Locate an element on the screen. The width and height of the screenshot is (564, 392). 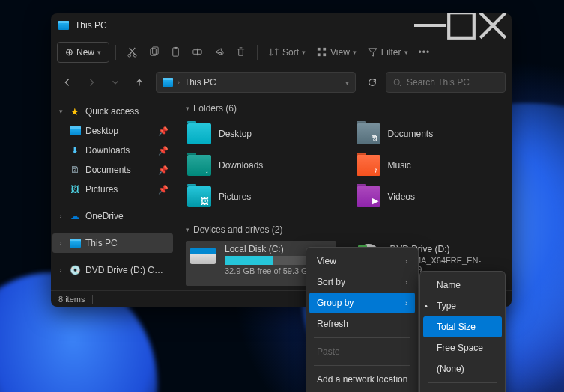
desktop-folder-icon is located at coordinates (199, 134).